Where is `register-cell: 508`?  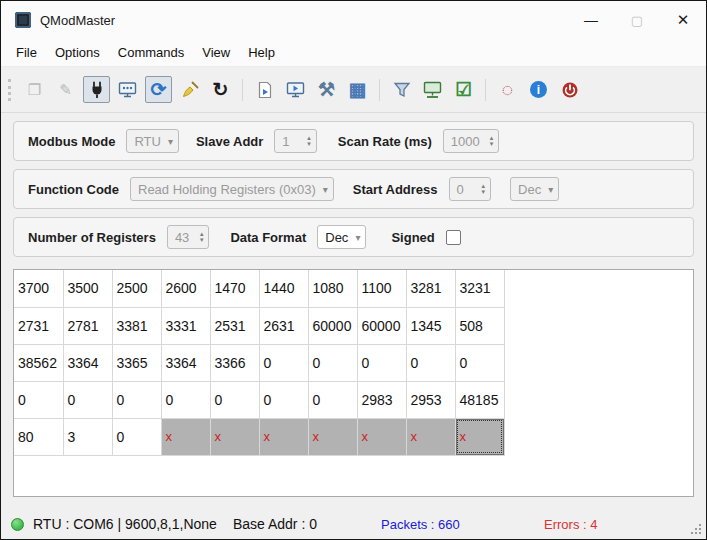
register-cell: 508 is located at coordinates (480, 326).